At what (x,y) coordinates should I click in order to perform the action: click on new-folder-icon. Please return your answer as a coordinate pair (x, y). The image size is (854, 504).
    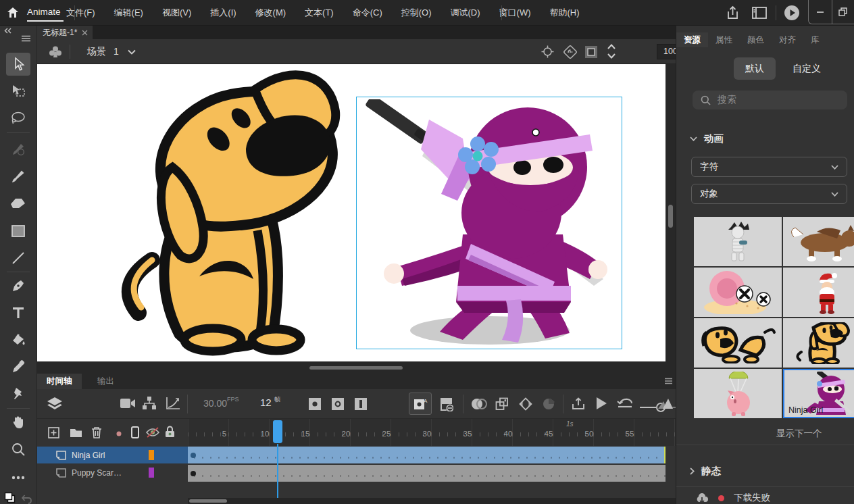
    Looking at the image, I should click on (76, 432).